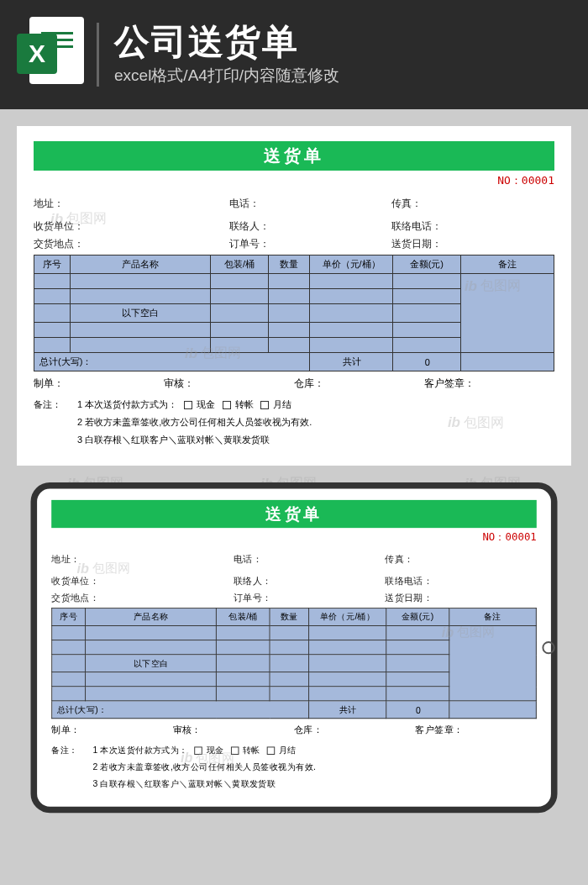 The image size is (588, 885). I want to click on col-pack: 包装/桶, so click(239, 265).